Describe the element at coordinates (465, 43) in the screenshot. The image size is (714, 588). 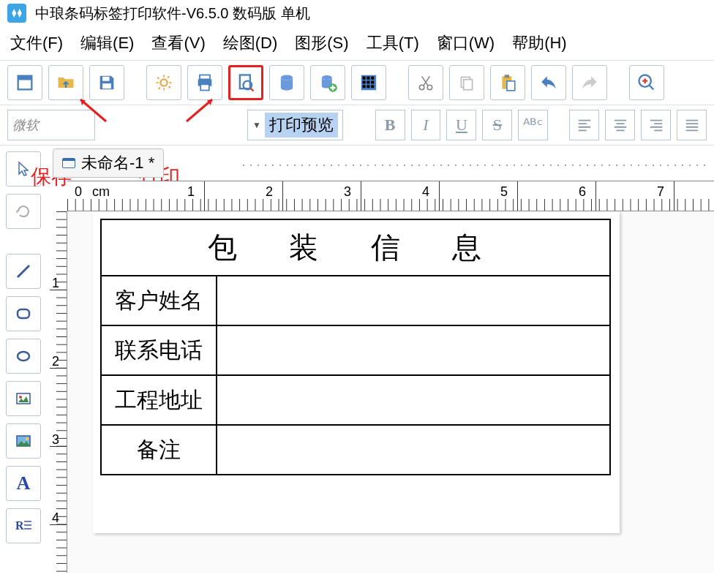
I see `menu-window: 窗口(W)` at that location.